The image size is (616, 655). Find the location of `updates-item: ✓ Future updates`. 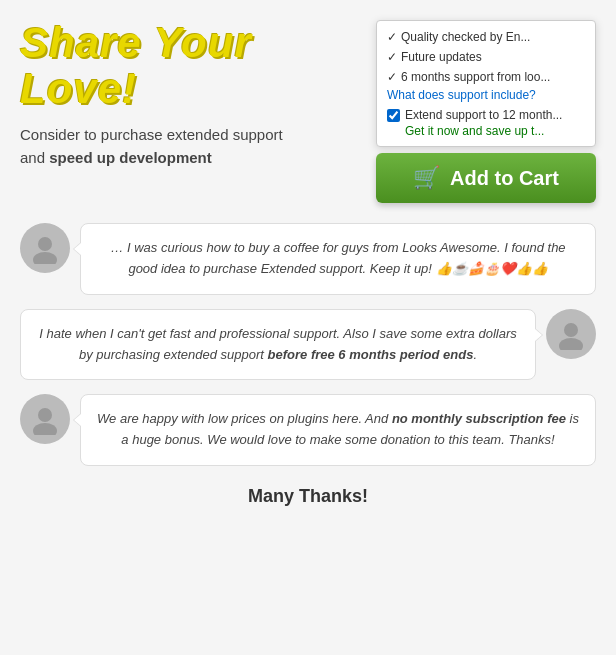

updates-item: ✓ Future updates is located at coordinates (486, 58).